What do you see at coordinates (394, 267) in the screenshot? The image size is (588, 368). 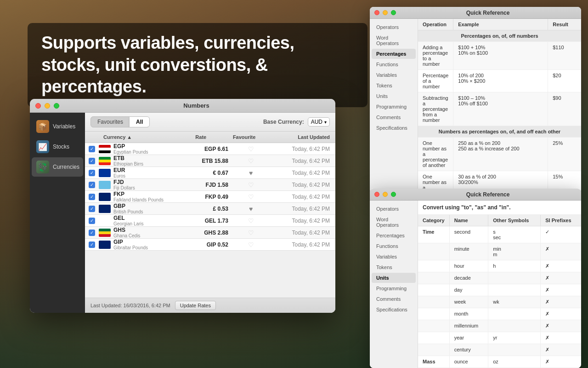 I see `qr2-sidebar-item-tokens: Tokens` at bounding box center [394, 267].